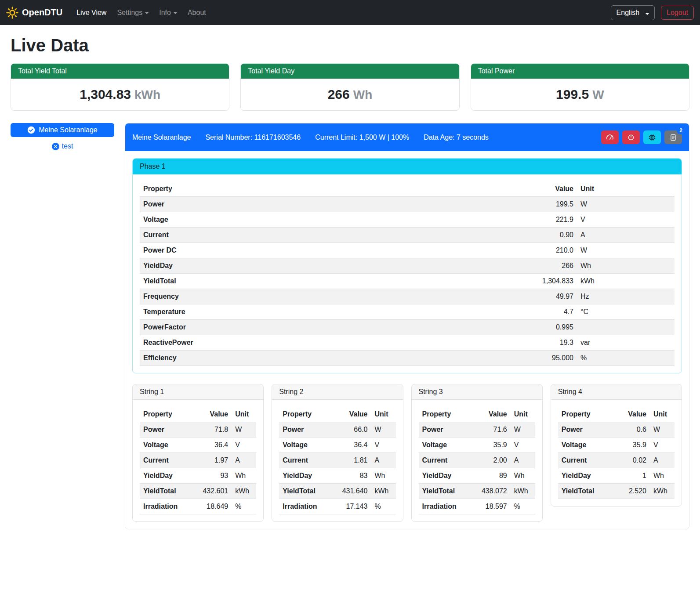 The image size is (700, 597). Describe the element at coordinates (477, 476) in the screenshot. I see `table-row: YieldDay 89 Wh` at that location.